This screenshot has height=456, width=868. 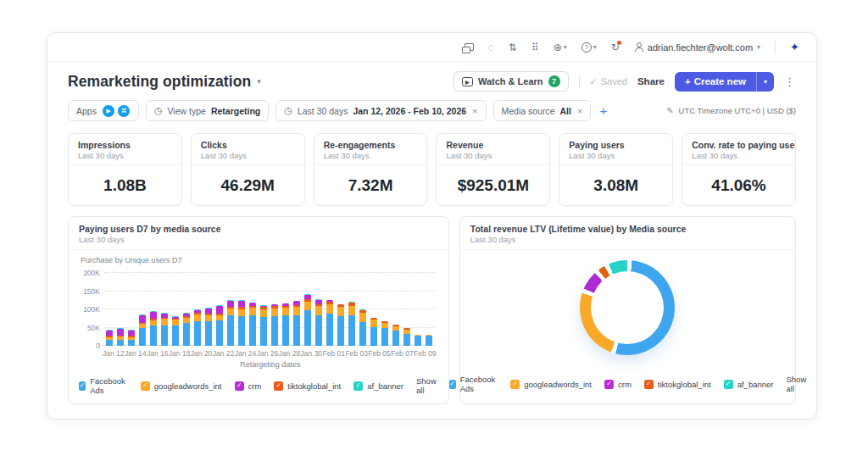 I want to click on kpi-card-revenue: RevenueLast 30 days $925.01M, so click(x=493, y=170).